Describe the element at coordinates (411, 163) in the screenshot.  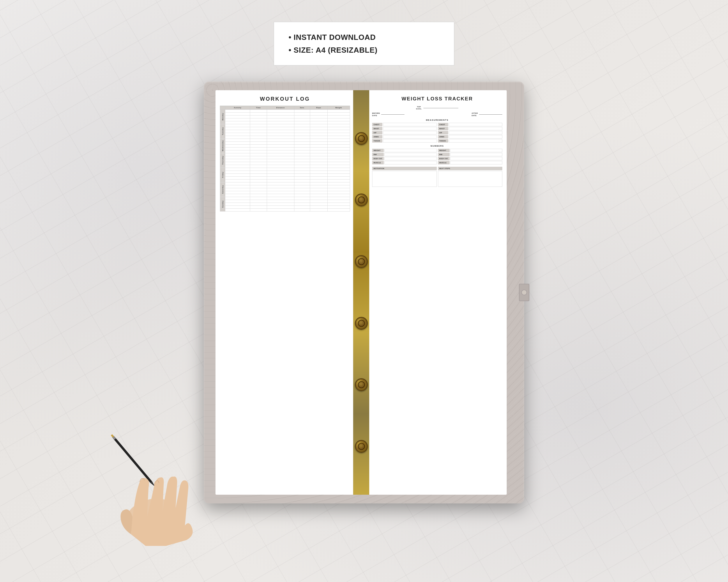
I see `number-field-before-muscle` at that location.